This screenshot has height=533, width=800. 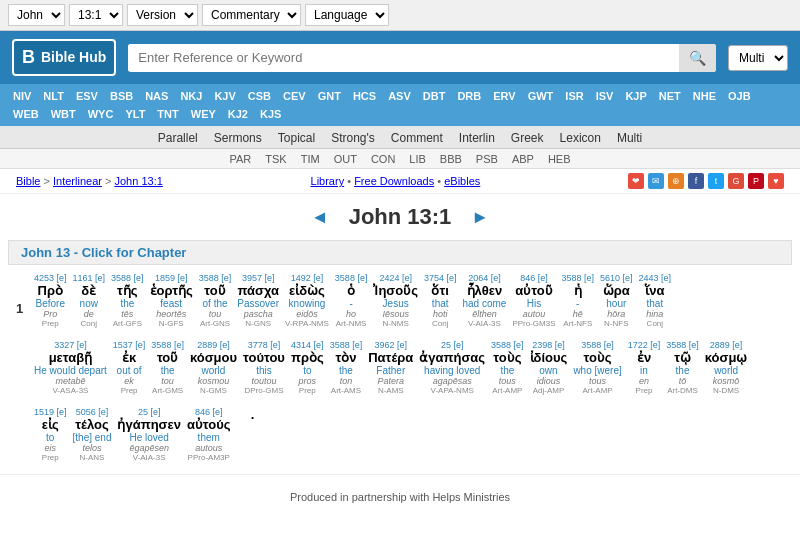 I want to click on social-icon-t: t, so click(x=716, y=181).